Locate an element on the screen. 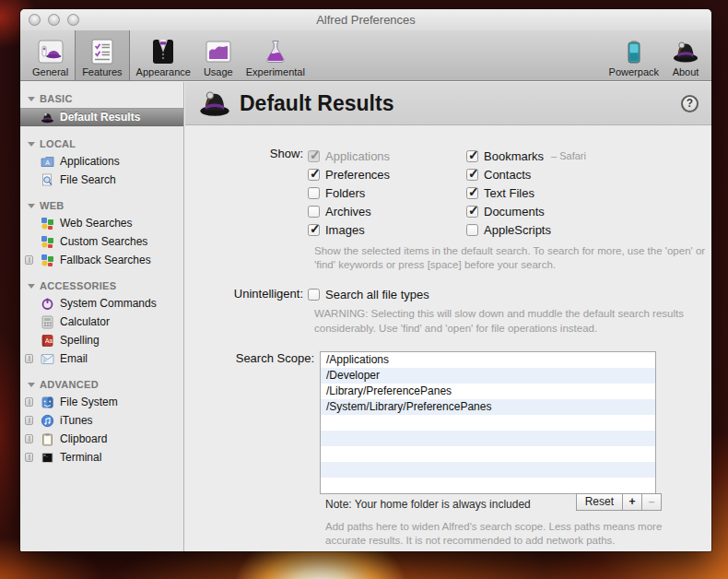  documents-checkbox is located at coordinates (472, 212).